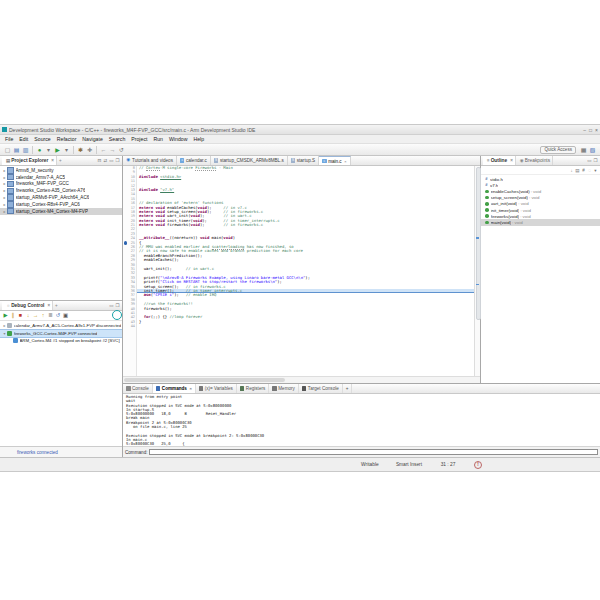  Describe the element at coordinates (30, 160) in the screenshot. I see `tab-project-explorer: ▤ Project Explorer ×` at that location.